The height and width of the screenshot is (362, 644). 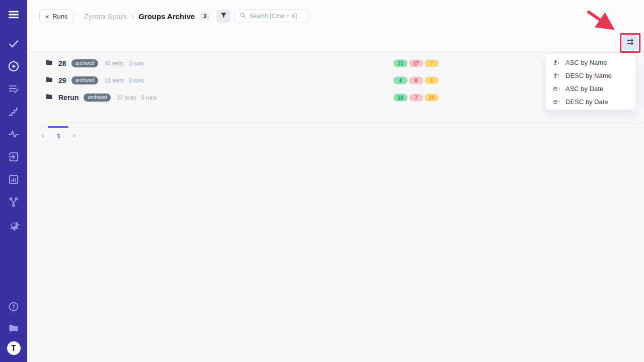 I want to click on passed-pill: 4, so click(x=400, y=80).